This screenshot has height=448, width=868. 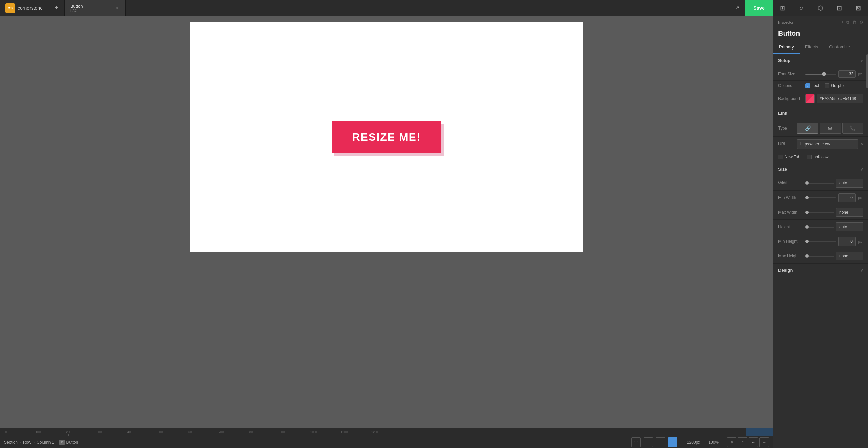 I want to click on undo-button: ←, so click(x=753, y=442).